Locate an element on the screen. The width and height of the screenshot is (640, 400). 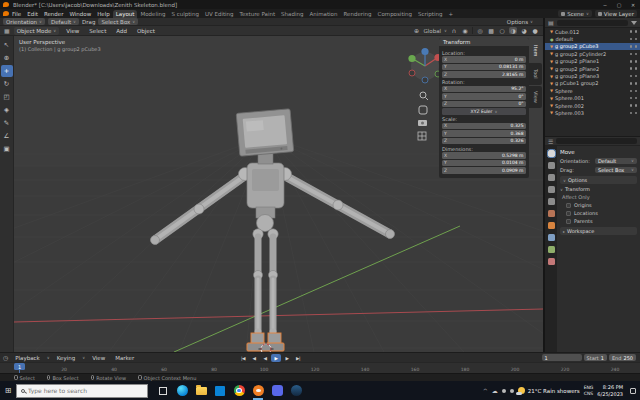
language-indicator: ENG CNS is located at coordinates (589, 390).